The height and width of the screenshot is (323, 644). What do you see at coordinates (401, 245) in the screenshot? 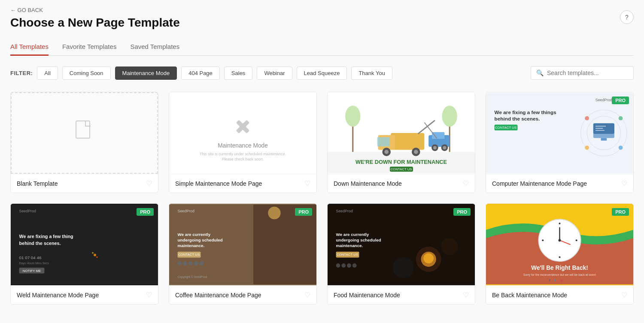
I see `food-maintenance-preview: SeedProd We are currently undergoing sch…` at bounding box center [401, 245].